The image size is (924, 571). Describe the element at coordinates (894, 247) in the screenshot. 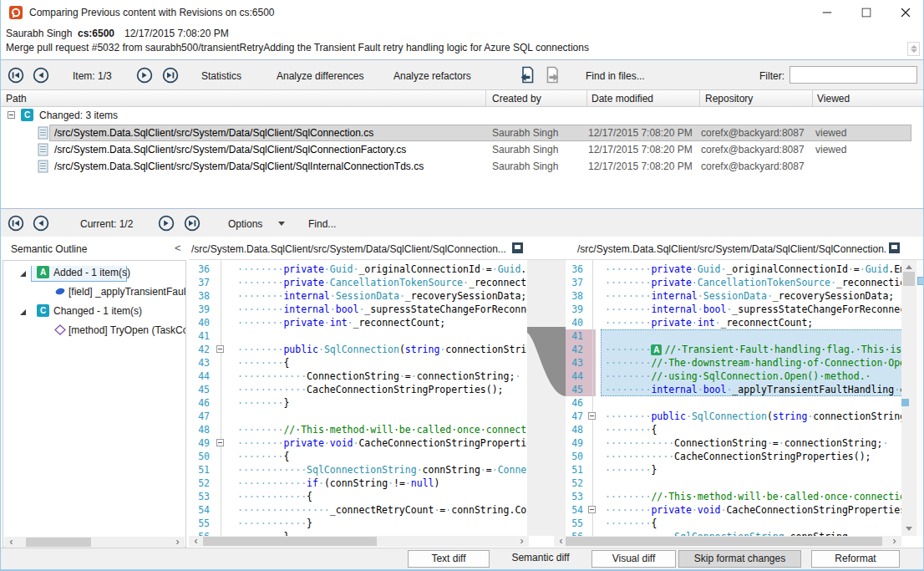

I see `right-pane-maximize-icon` at that location.